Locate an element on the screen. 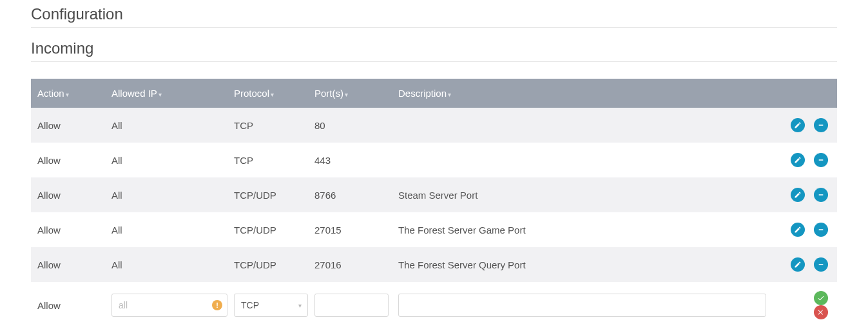 The image size is (868, 331). check-icon is located at coordinates (821, 298).